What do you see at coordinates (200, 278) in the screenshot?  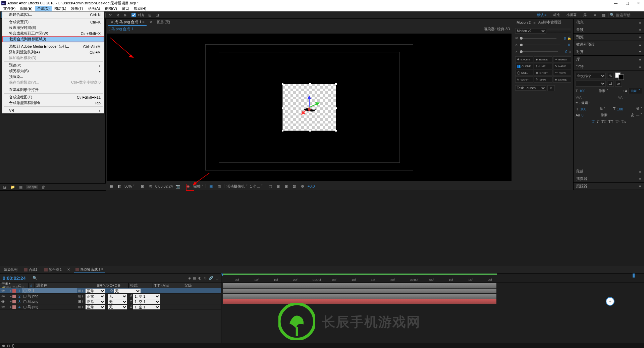 I see `tl-icon-3: ◐` at bounding box center [200, 278].